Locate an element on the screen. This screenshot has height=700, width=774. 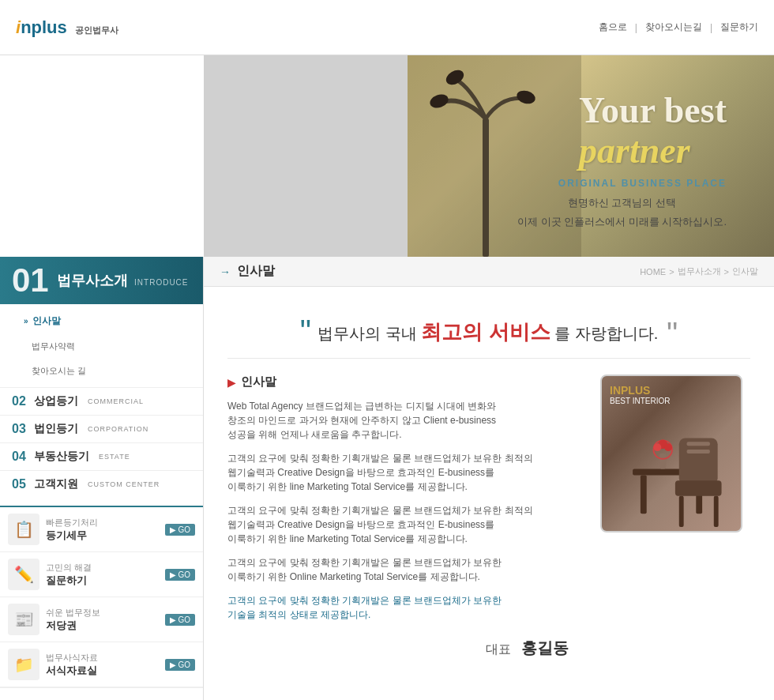
category-name-en: ESTATE is located at coordinates (115, 457).